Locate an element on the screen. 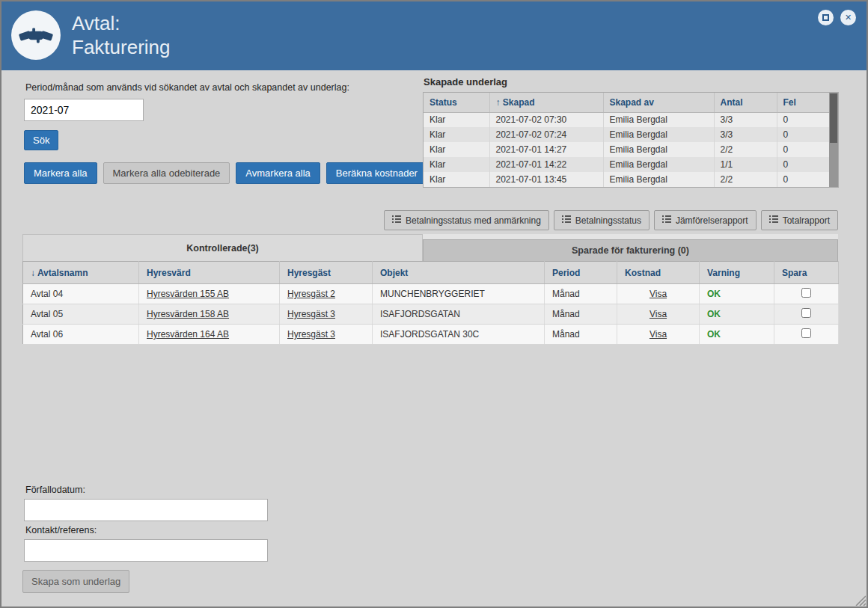 The height and width of the screenshot is (608, 868). column-header-hyresvard: Hyresvärd is located at coordinates (210, 273).